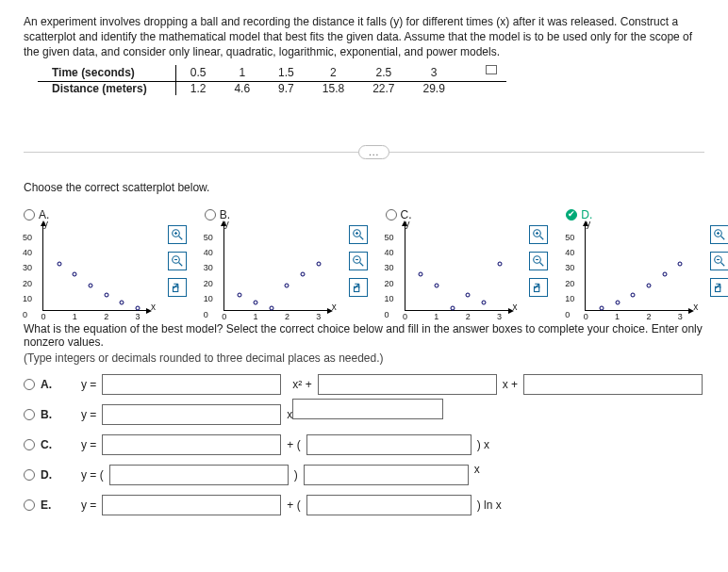  What do you see at coordinates (571, 215) in the screenshot?
I see `plot-d-radio` at bounding box center [571, 215].